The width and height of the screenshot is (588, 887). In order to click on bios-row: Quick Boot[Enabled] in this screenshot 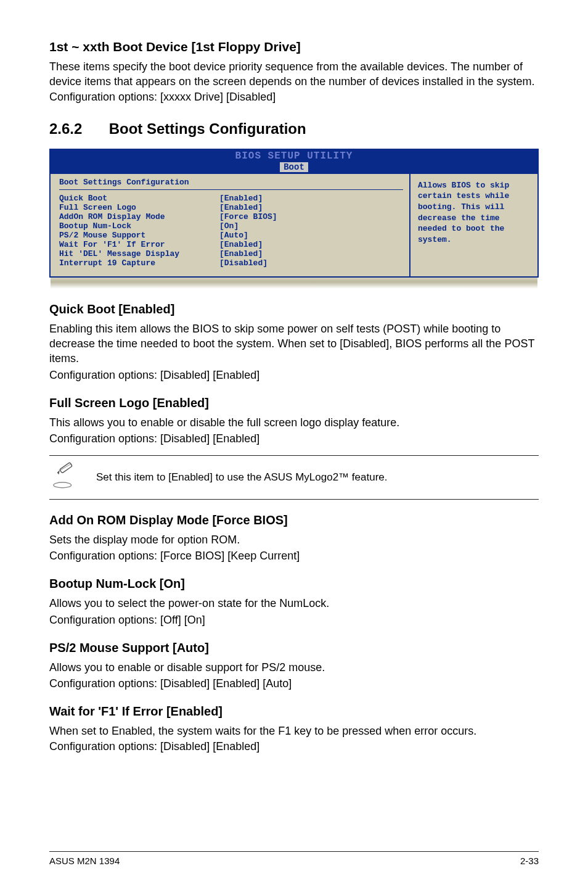, I will do `click(231, 199)`.